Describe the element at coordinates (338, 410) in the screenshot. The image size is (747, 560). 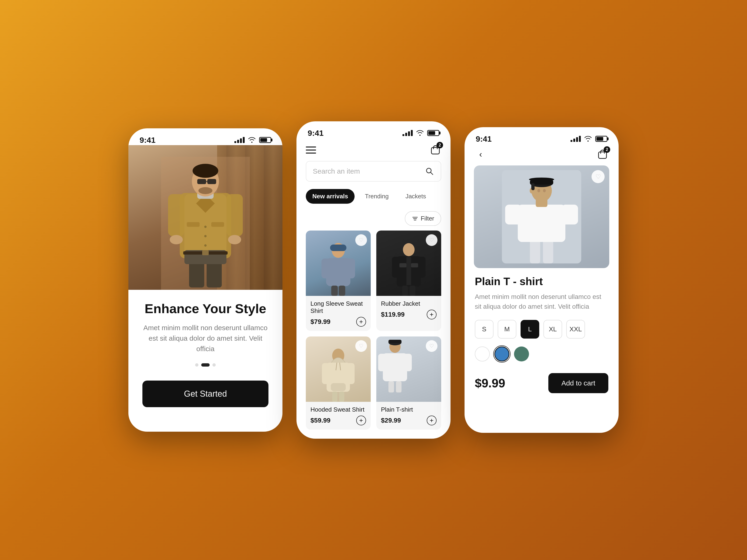
I see `product-name-3: Hooded Sweat Shirt` at that location.